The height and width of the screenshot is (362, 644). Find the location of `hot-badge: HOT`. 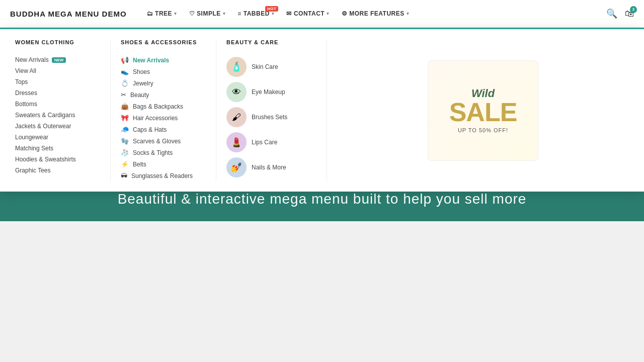

hot-badge: HOT is located at coordinates (272, 9).